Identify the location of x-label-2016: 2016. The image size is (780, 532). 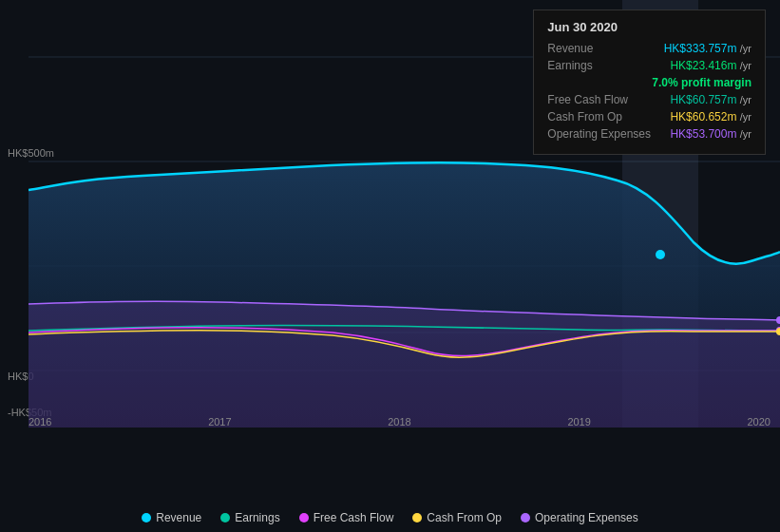
(40, 422).